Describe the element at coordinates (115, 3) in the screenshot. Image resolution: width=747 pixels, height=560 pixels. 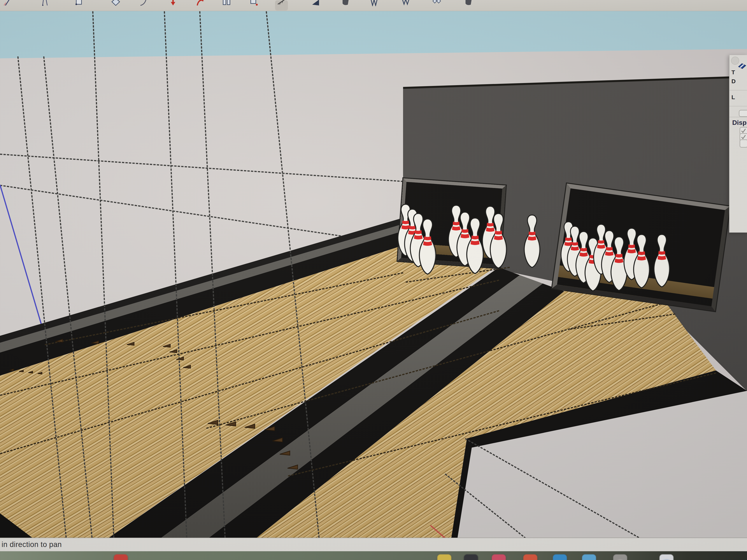
I see `polygon-tool-icon` at that location.